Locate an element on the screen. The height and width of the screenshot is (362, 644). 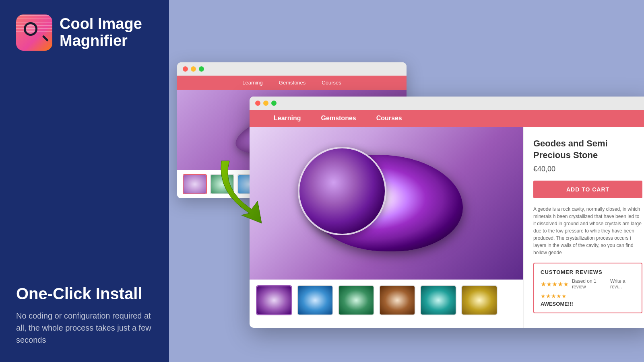
add-to-cart-button: ADD TO CART is located at coordinates (588, 189).